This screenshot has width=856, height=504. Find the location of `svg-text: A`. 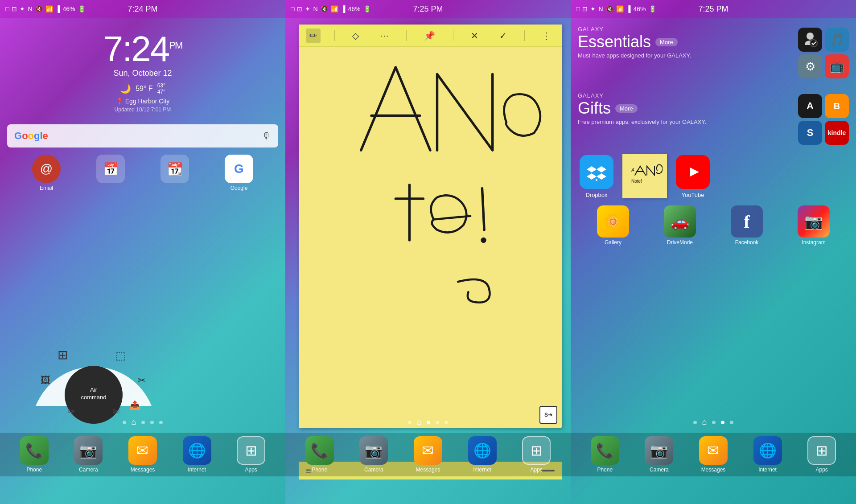

svg-text: A is located at coordinates (633, 170).